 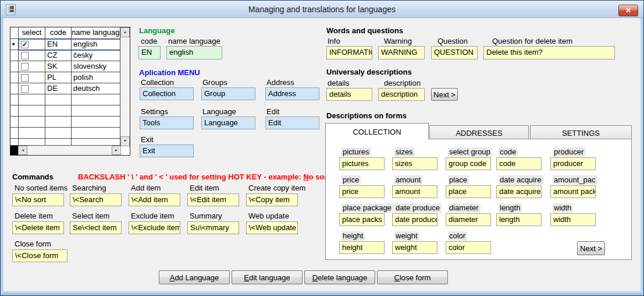 I want to click on grid-header-name: name language, so click(x=97, y=33).